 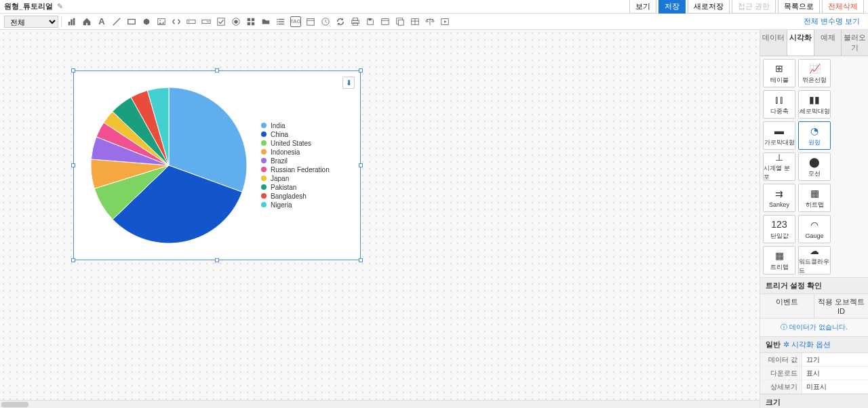 I want to click on calendar-icon, so click(x=311, y=22).